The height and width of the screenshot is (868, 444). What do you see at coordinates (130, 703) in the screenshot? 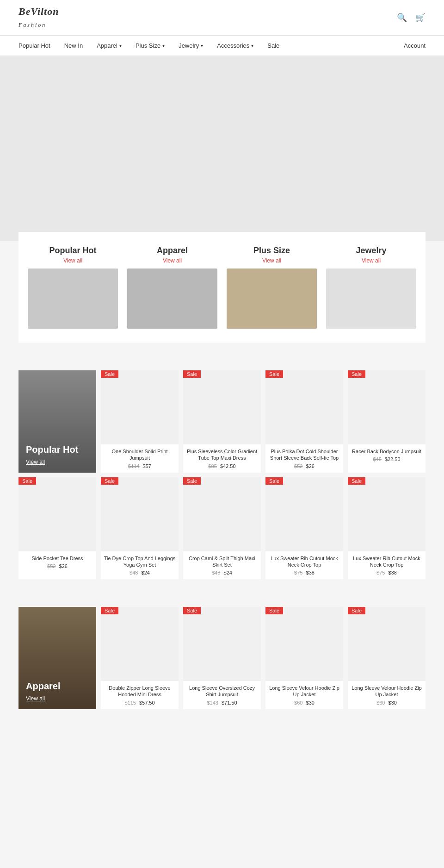
I see `product-original-price: $115` at bounding box center [130, 703].